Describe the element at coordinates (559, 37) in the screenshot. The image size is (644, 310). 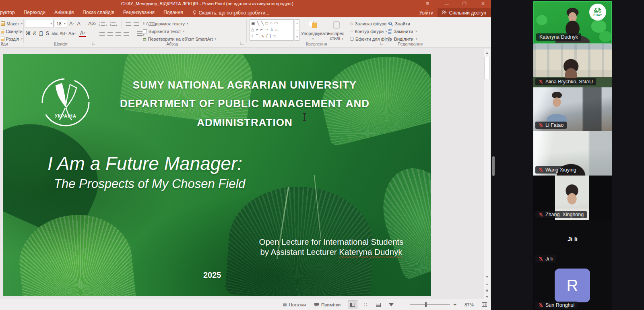
I see `participant-name: Kateryna Dudnyk` at that location.